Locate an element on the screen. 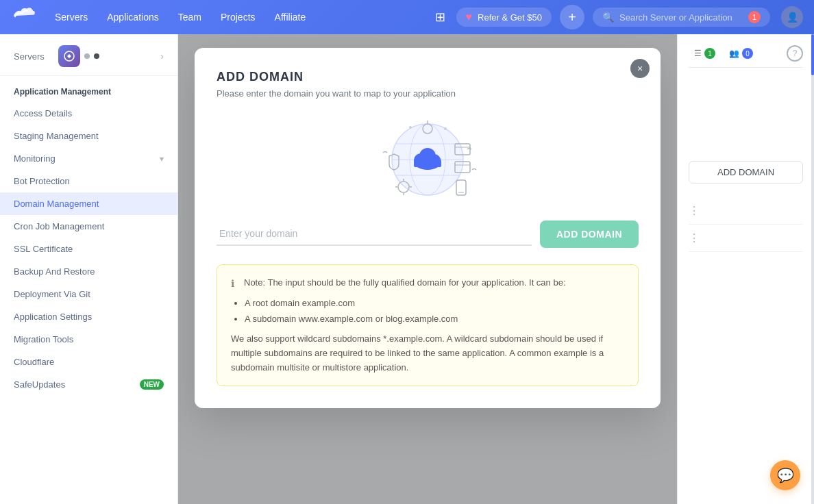 The height and width of the screenshot is (504, 814). chevron-down-icon: ▾ is located at coordinates (162, 159).